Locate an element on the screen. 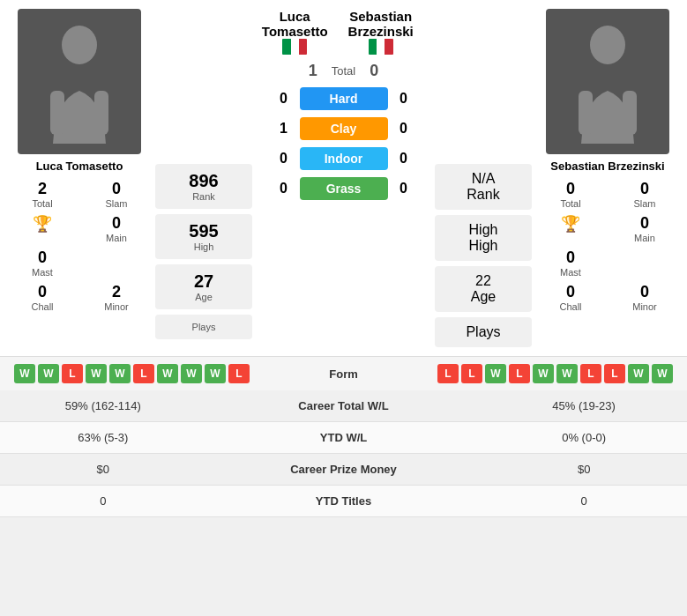 The height and width of the screenshot is (616, 687). player1-high-val: 595 is located at coordinates (204, 231).